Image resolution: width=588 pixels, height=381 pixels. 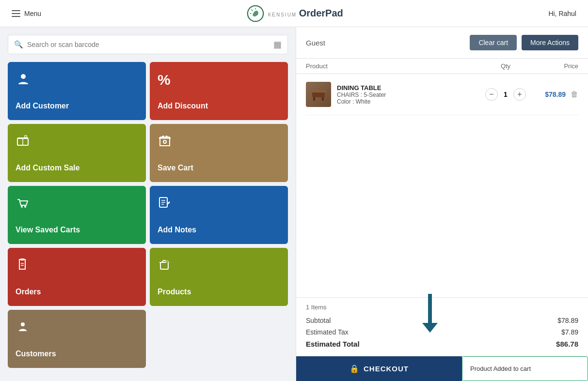 What do you see at coordinates (430, 313) in the screenshot?
I see `arrow-indicator` at bounding box center [430, 313].